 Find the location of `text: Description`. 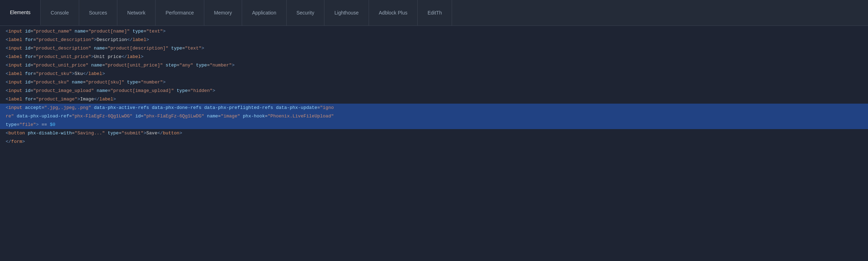

text: Description is located at coordinates (112, 40).